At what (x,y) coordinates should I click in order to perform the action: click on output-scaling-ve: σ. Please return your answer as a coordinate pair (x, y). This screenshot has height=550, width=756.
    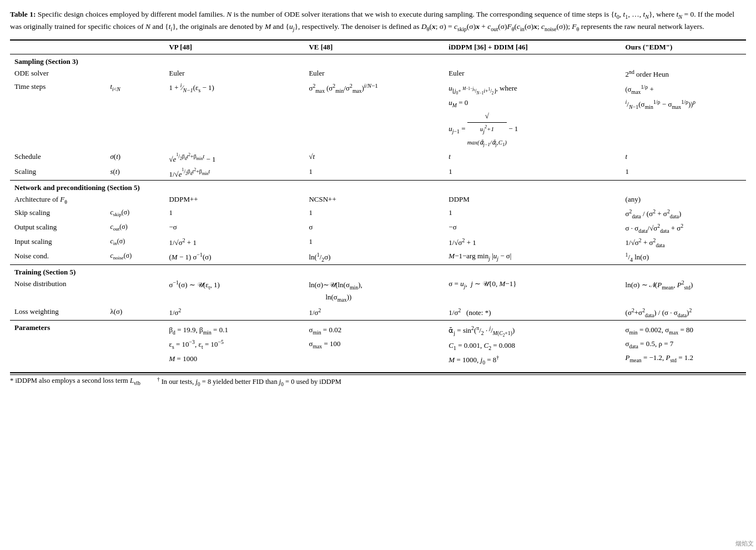
    Looking at the image, I should click on (374, 228).